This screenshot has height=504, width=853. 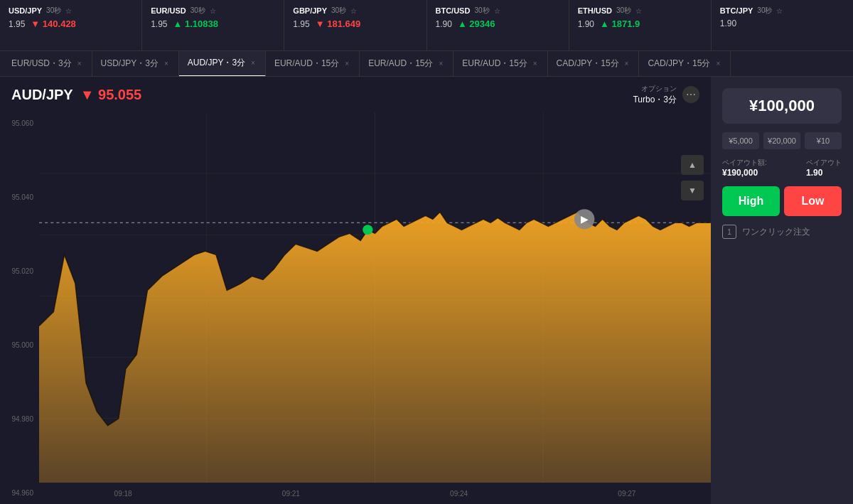 I want to click on ticker-bar: USD/JPY 30秒 ☆ 1.95 ▼ 140.428 EUR/USD 30秒…, so click(x=426, y=26).